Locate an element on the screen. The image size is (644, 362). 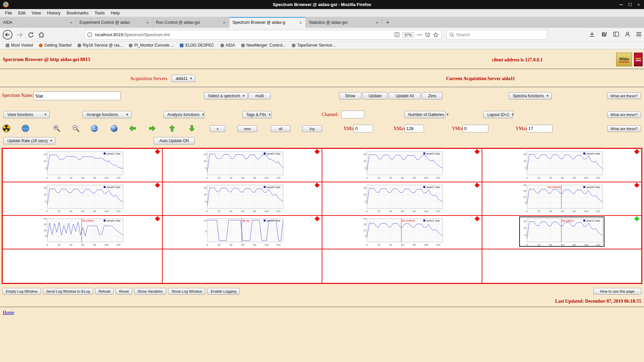
maximize-icon is located at coordinates (630, 5).